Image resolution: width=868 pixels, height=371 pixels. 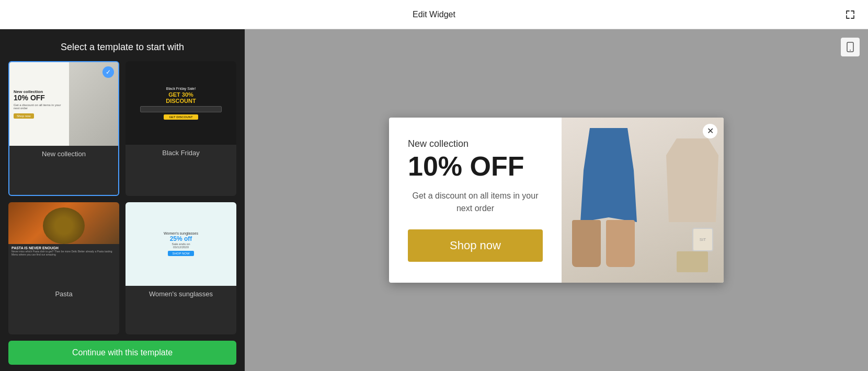 What do you see at coordinates (64, 244) in the screenshot?
I see `template-thumbnail-3: PASTA IS NEVER ENOUGH Never miss which P…` at bounding box center [64, 244].